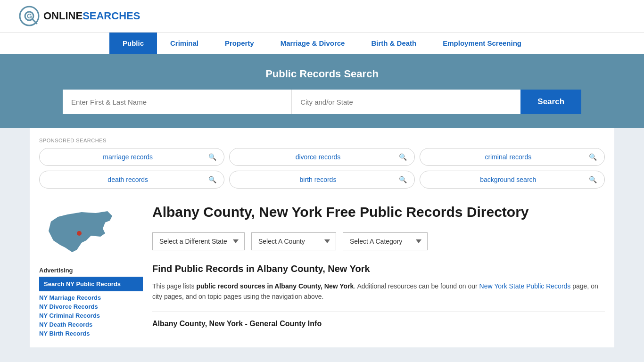  I want to click on nav-item-property: Property, so click(239, 43).